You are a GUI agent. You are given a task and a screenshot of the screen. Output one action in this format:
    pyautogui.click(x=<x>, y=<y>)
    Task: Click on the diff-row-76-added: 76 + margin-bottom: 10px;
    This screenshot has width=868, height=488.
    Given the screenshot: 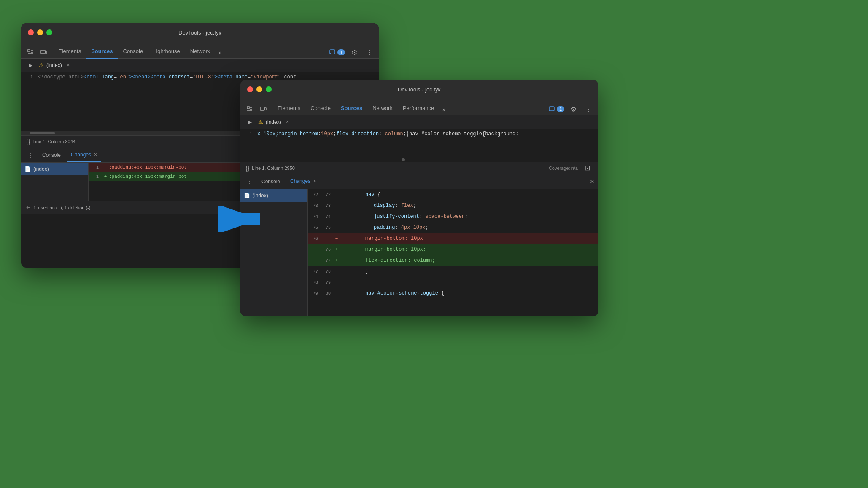 What is the action you would take?
    pyautogui.click(x=453, y=249)
    